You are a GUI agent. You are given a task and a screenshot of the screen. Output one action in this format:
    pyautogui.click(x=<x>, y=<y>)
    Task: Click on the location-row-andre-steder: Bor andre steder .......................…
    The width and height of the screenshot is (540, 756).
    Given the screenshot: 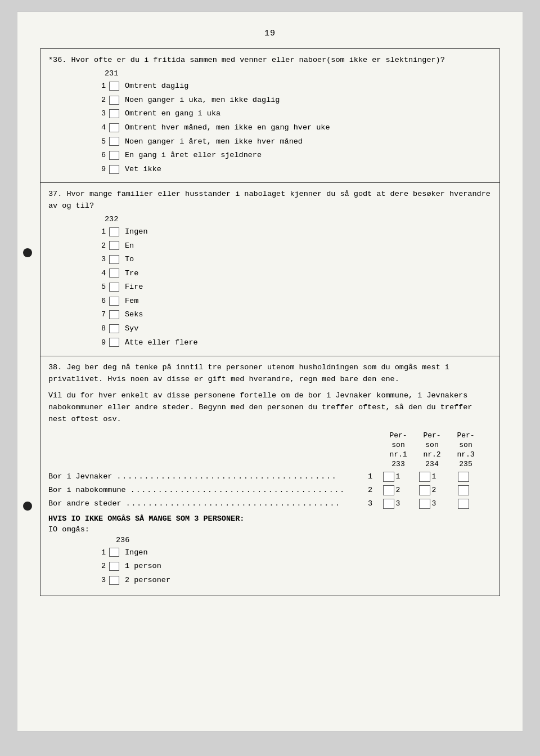 What is the action you would take?
    pyautogui.click(x=270, y=504)
    